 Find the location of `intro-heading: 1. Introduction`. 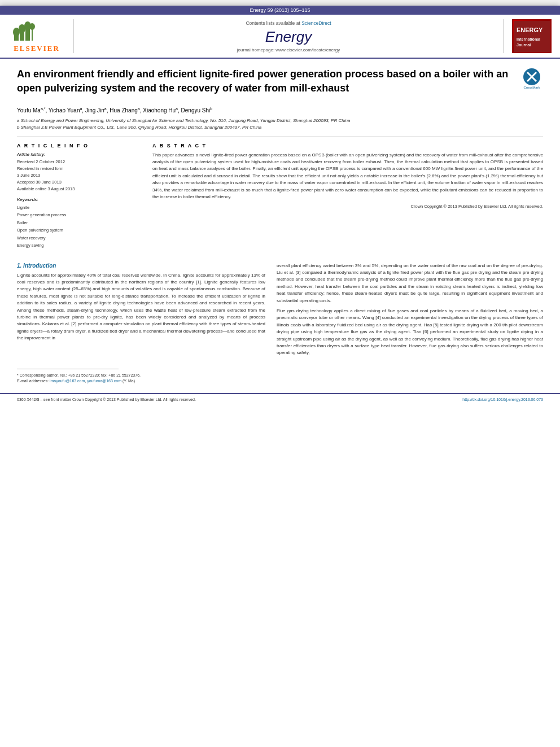

intro-heading: 1. Introduction is located at coordinates (141, 265).